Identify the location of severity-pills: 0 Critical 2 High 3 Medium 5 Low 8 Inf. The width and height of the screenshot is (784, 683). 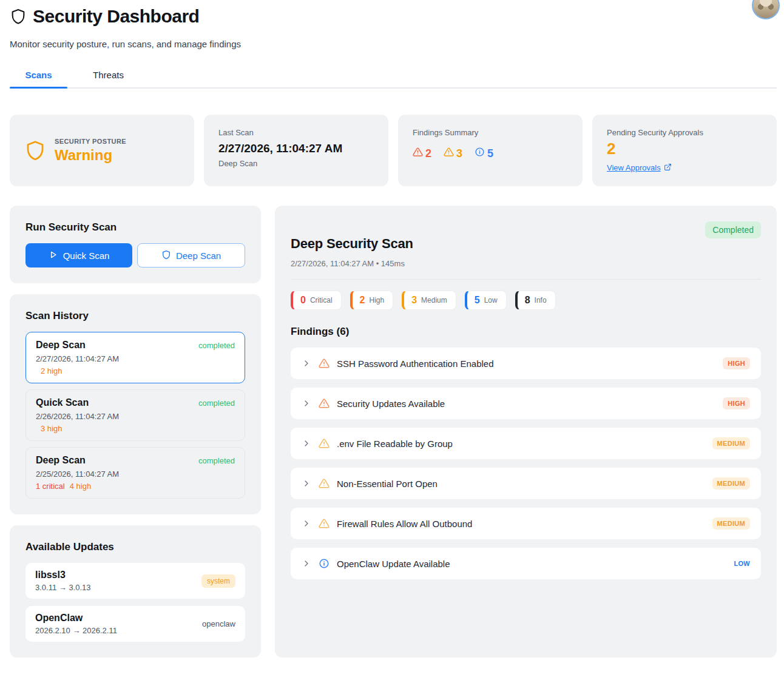
(525, 300).